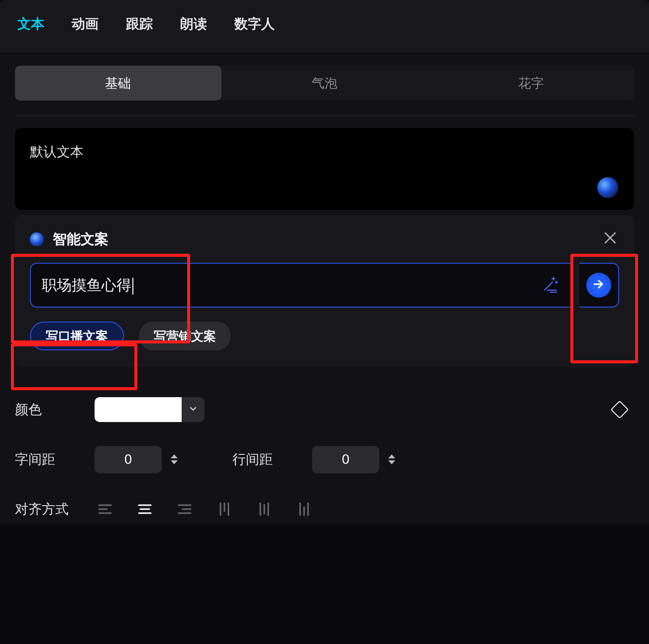  Describe the element at coordinates (255, 24) in the screenshot. I see `tab-digital: 数字人` at that location.